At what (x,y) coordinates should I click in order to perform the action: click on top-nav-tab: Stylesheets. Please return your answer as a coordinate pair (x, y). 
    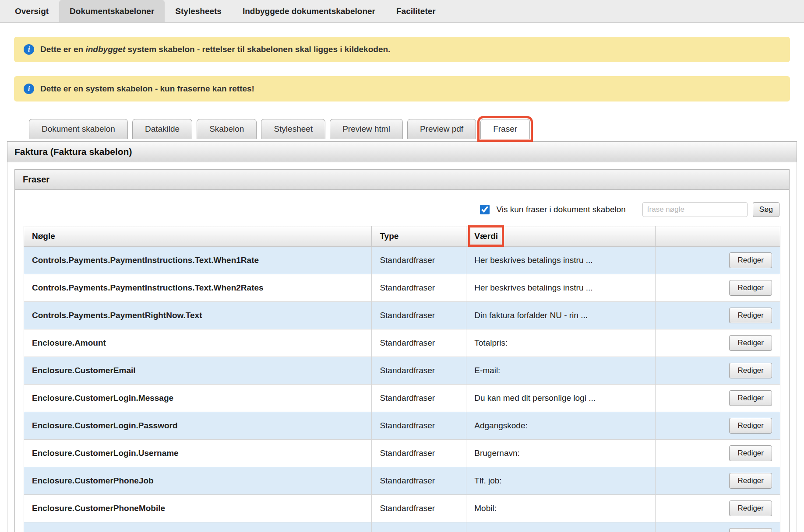
    Looking at the image, I should click on (198, 11).